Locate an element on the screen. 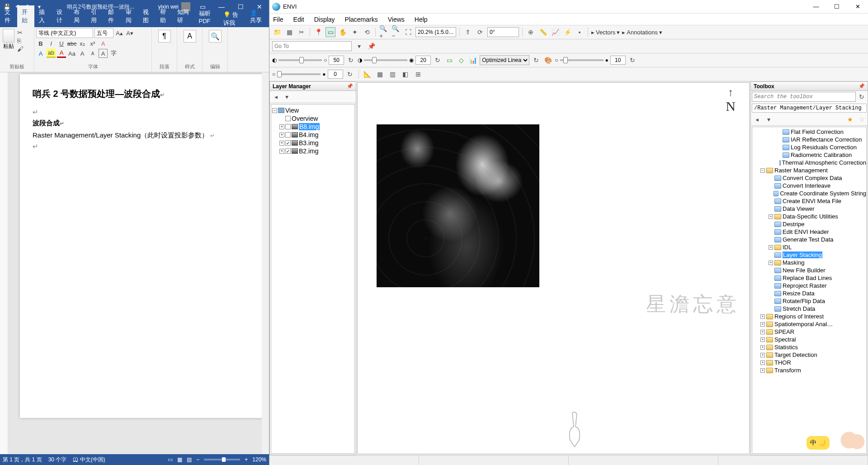  font-color-icon: A is located at coordinates (61, 53).